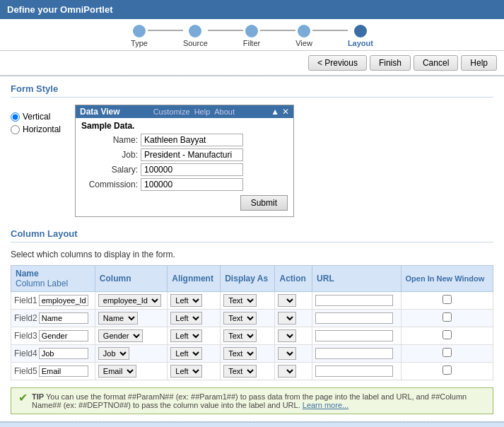 This screenshot has height=427, width=504. I want to click on step-layout-circle, so click(361, 31).